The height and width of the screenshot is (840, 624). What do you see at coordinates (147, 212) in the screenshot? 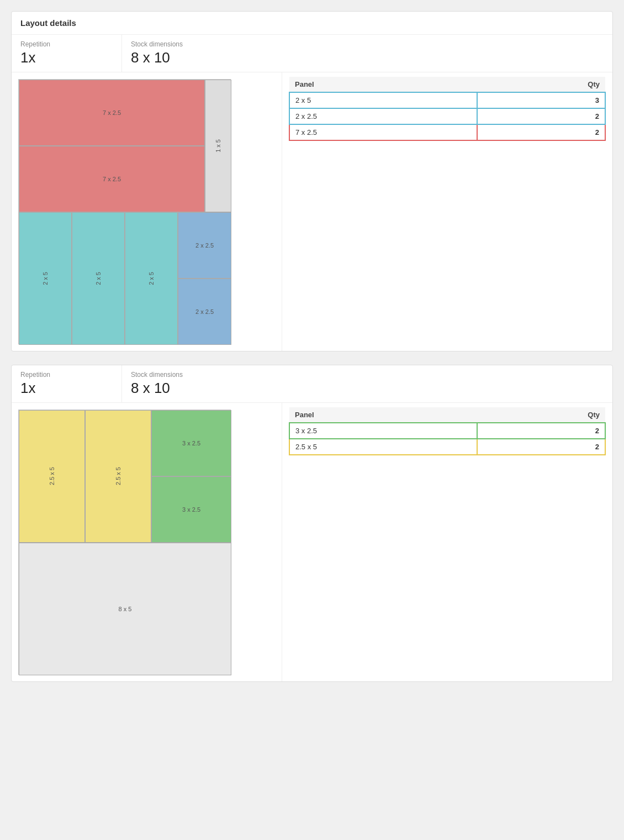
I see `canvas-area: 7 x 2.57 x 2.51 x 52 x 52 x 52 x 52 x 2.…` at bounding box center [147, 212].